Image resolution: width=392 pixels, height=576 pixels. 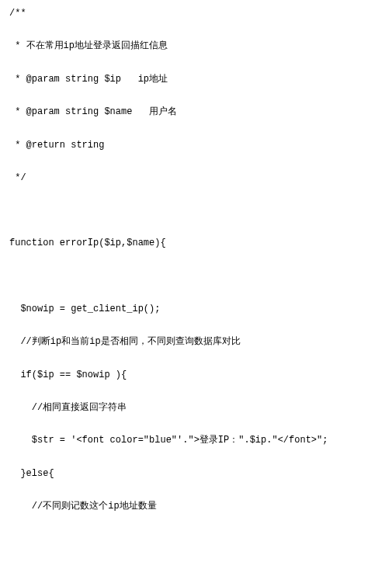 I want to click on code-line: //相同直接返回字符串, so click(x=196, y=408).